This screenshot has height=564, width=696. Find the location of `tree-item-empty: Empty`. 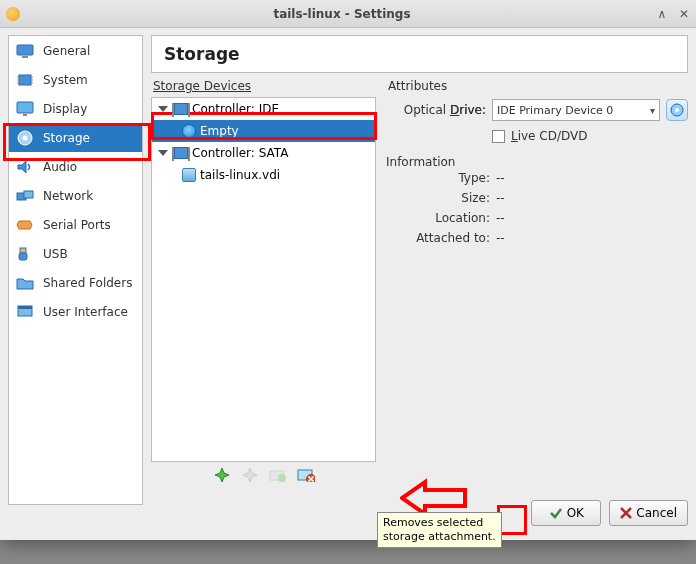

tree-item-empty: Empty is located at coordinates (264, 131).